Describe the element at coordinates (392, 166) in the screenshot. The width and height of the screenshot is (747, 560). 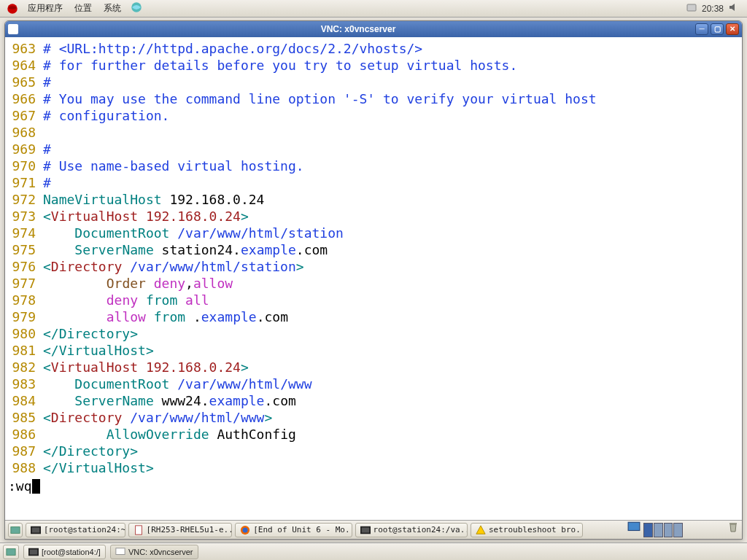
I see `line-content: # Use name-based virtual hosting.` at that location.